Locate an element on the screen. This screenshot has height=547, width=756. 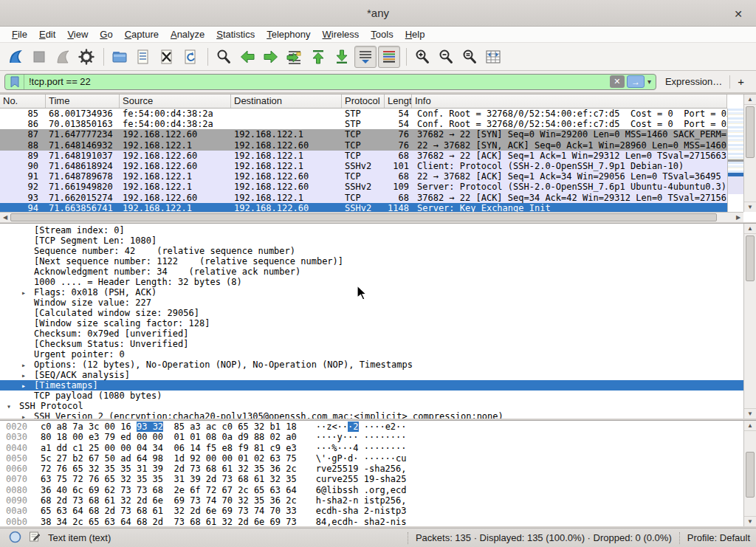
find-packet-button is located at coordinates (224, 57).